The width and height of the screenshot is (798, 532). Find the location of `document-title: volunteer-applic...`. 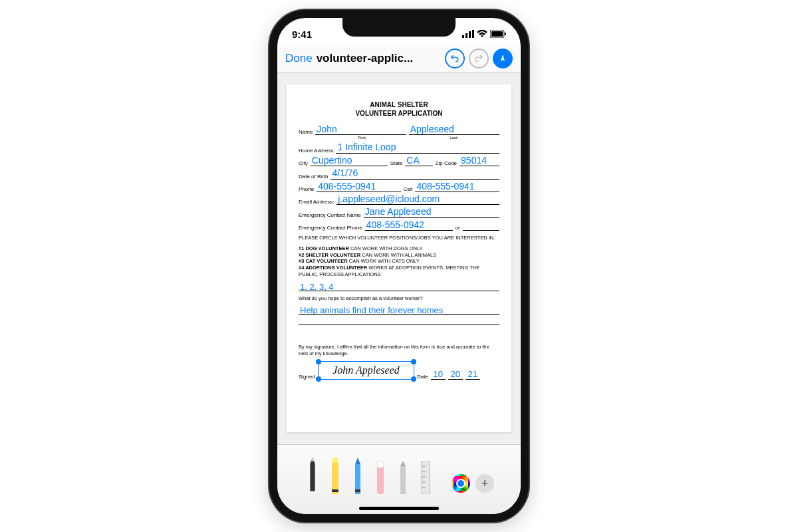

document-title: volunteer-applic... is located at coordinates (364, 59).